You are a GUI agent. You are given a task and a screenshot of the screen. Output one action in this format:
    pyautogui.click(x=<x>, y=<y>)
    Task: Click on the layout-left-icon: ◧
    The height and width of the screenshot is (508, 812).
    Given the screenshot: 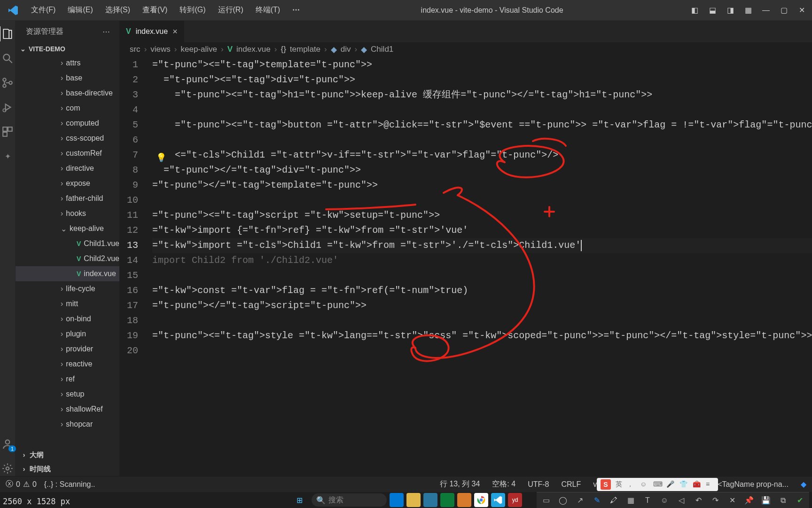 What is the action you would take?
    pyautogui.click(x=695, y=10)
    